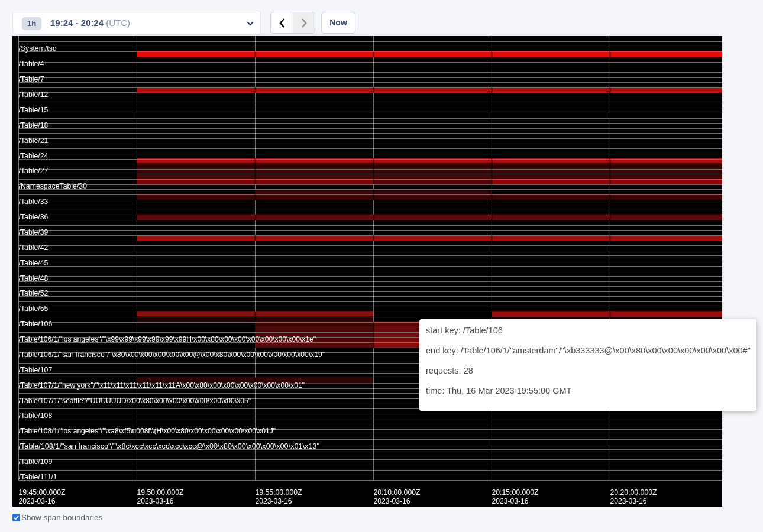 This screenshot has height=532, width=763. I want to click on svg-text: /System/tsd, so click(38, 48).